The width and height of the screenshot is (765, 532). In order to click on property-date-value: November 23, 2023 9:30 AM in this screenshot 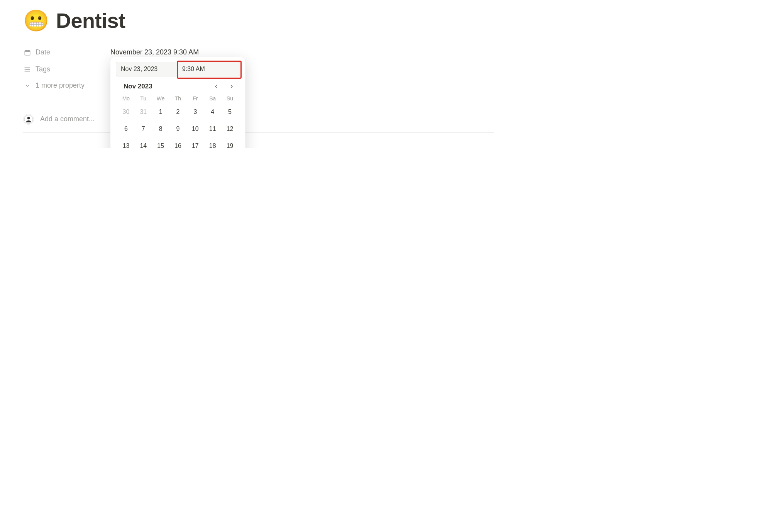, I will do `click(154, 52)`.